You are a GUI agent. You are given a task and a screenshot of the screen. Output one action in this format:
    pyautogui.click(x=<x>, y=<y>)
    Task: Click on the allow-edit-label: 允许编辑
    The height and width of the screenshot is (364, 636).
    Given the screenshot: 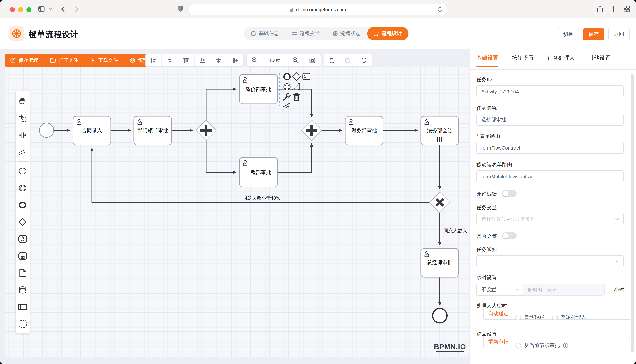 What is the action you would take?
    pyautogui.click(x=487, y=194)
    